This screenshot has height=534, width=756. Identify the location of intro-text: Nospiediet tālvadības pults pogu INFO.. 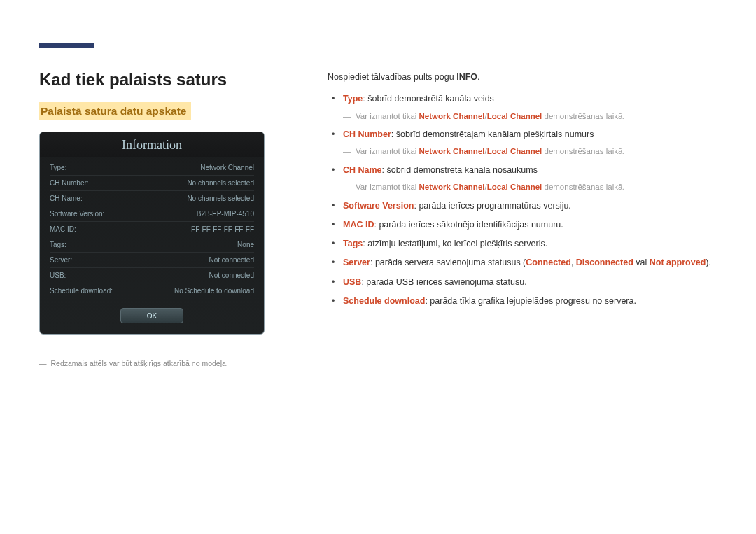
(525, 77).